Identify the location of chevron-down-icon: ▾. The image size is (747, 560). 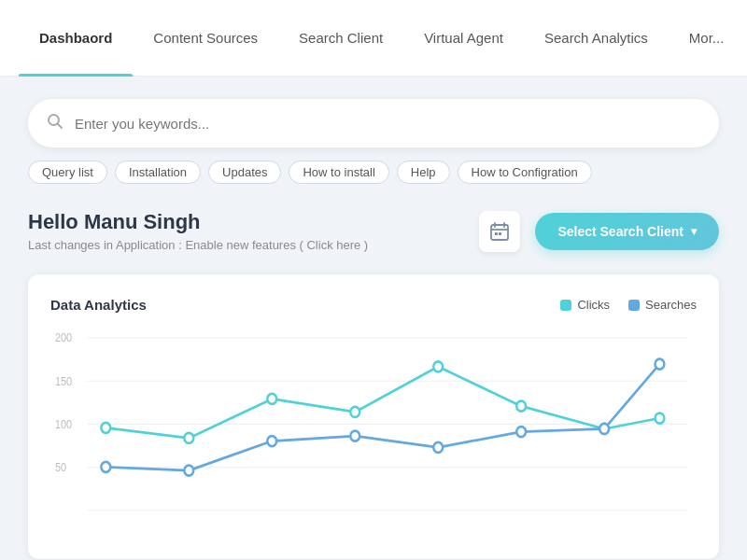
(694, 231).